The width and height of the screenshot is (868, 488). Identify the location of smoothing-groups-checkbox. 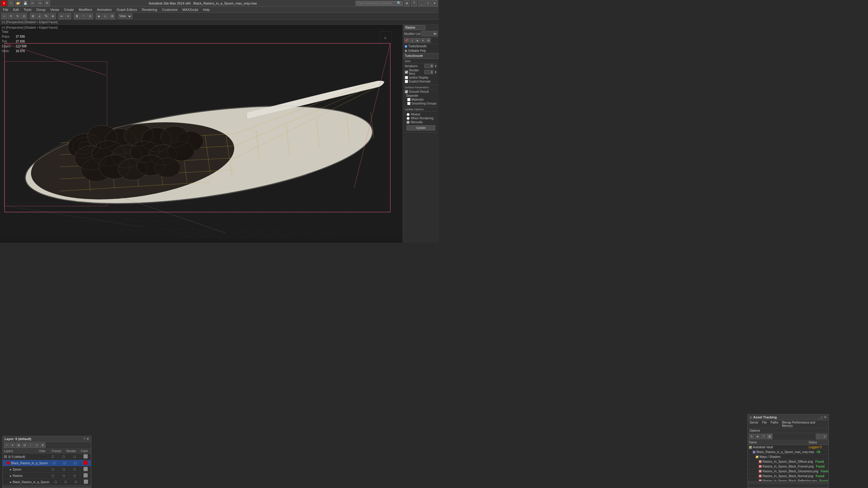
(409, 103).